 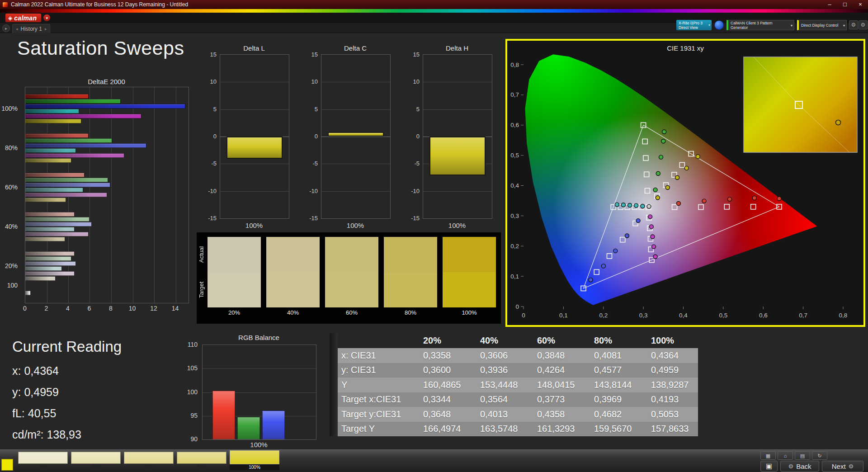 I want to click on app-icon, so click(x=5, y=5).